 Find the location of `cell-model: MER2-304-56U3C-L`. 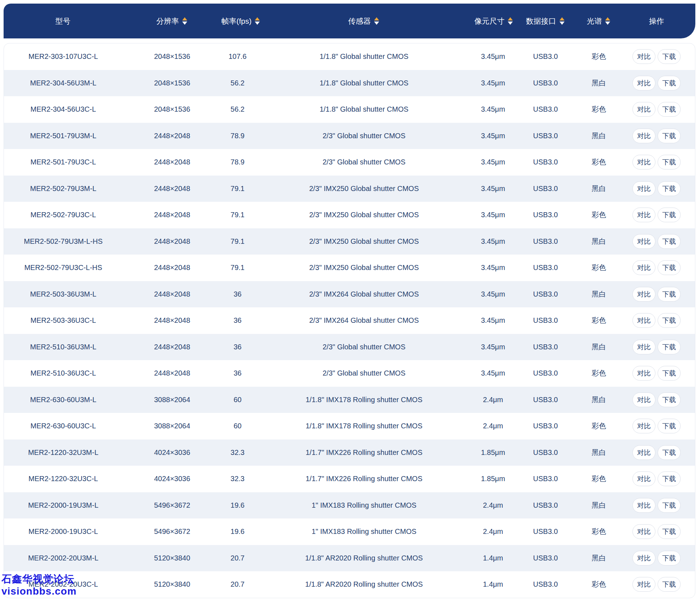

cell-model: MER2-304-56U3C-L is located at coordinates (63, 110).